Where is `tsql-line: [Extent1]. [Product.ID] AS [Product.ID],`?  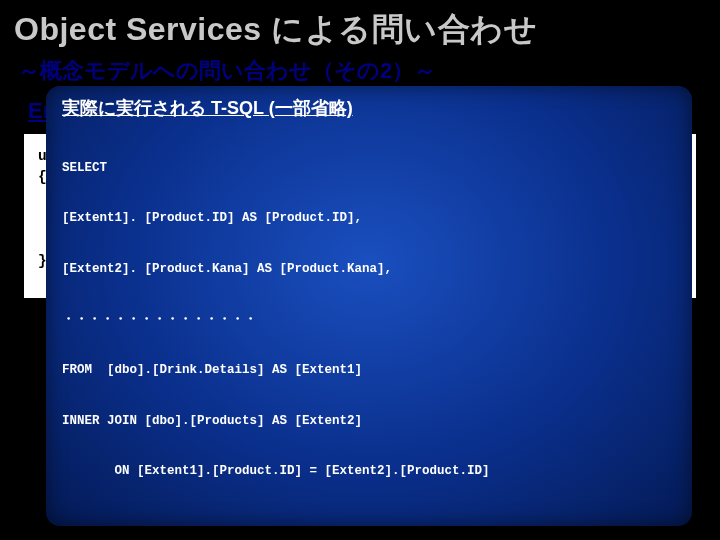 tsql-line: [Extent1]. [Product.ID] AS [Product.ID], is located at coordinates (369, 218).